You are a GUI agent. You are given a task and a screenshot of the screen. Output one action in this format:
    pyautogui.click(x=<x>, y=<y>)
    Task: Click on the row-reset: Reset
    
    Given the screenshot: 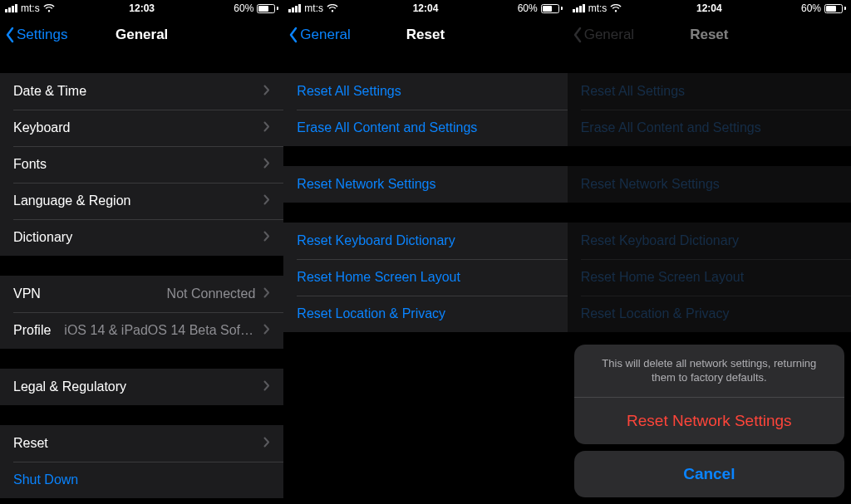 What is the action you would take?
    pyautogui.click(x=141, y=443)
    